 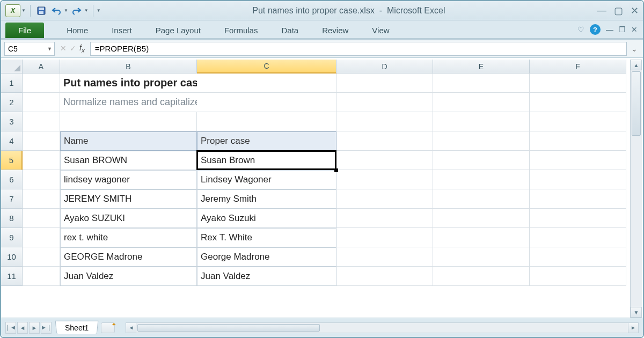 I want to click on save-button, so click(x=41, y=11).